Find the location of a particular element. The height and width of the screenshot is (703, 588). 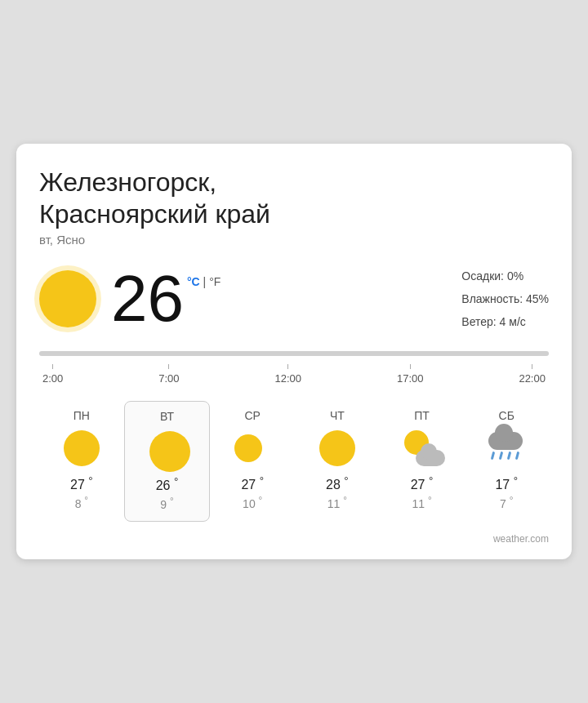

day-label-fri: ПТ is located at coordinates (421, 416).